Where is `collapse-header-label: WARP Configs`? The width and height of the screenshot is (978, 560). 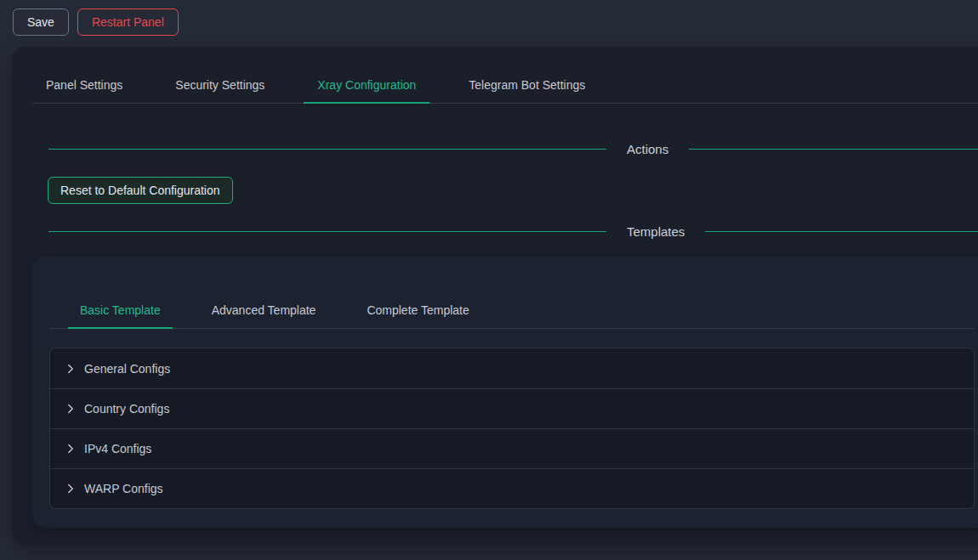
collapse-header-label: WARP Configs is located at coordinates (124, 489).